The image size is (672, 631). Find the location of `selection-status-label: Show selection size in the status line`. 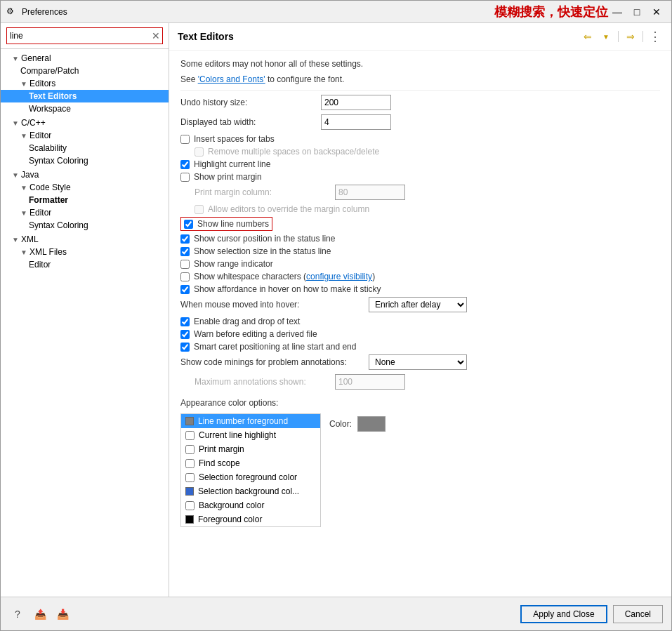

selection-status-label: Show selection size in the status line is located at coordinates (263, 251).